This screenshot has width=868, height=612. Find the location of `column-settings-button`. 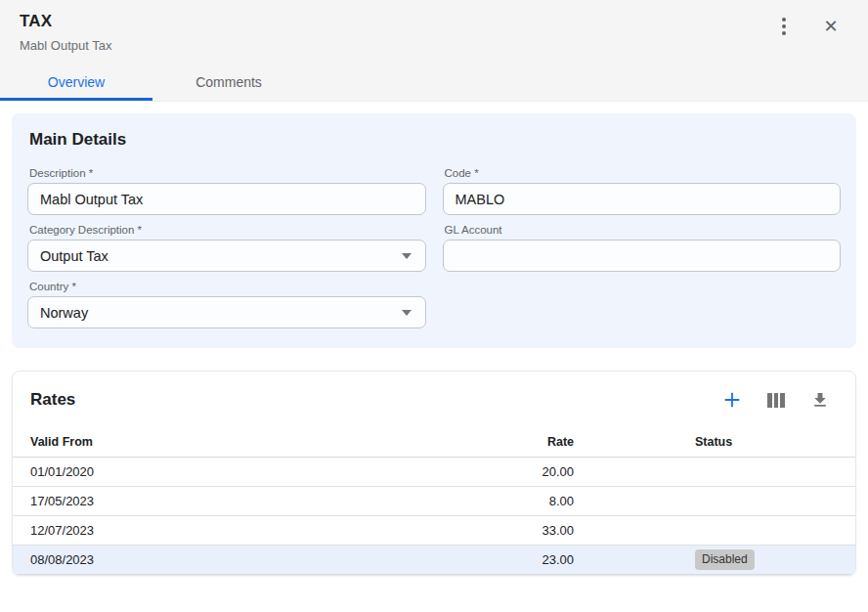

column-settings-button is located at coordinates (776, 400).